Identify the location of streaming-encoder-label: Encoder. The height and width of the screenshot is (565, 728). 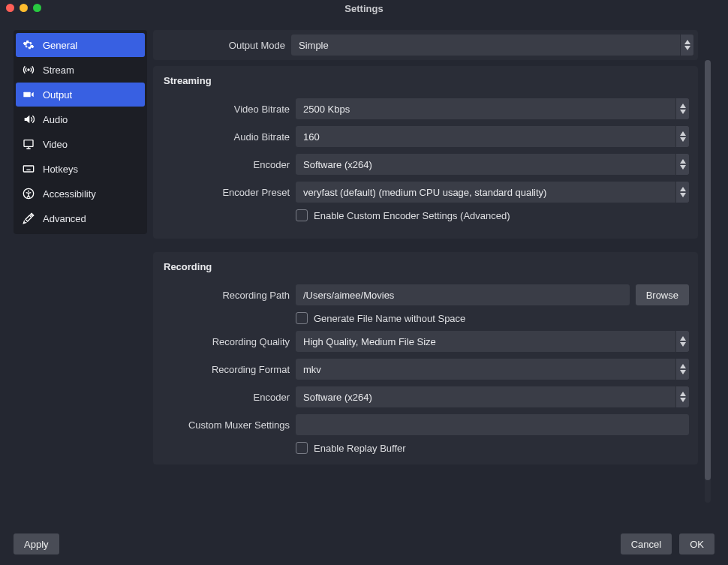
(229, 165).